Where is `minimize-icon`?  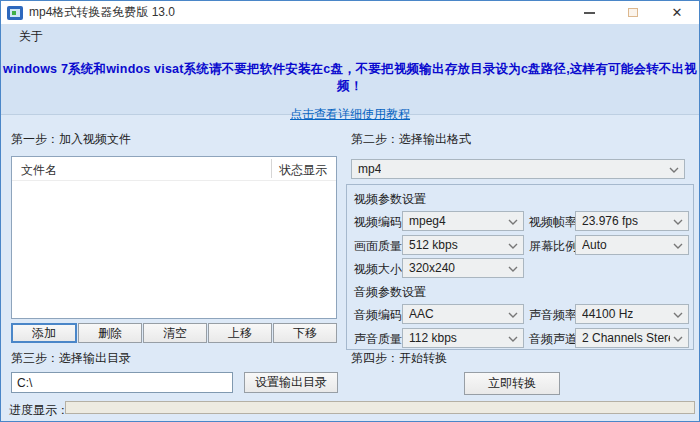 minimize-icon is located at coordinates (590, 13).